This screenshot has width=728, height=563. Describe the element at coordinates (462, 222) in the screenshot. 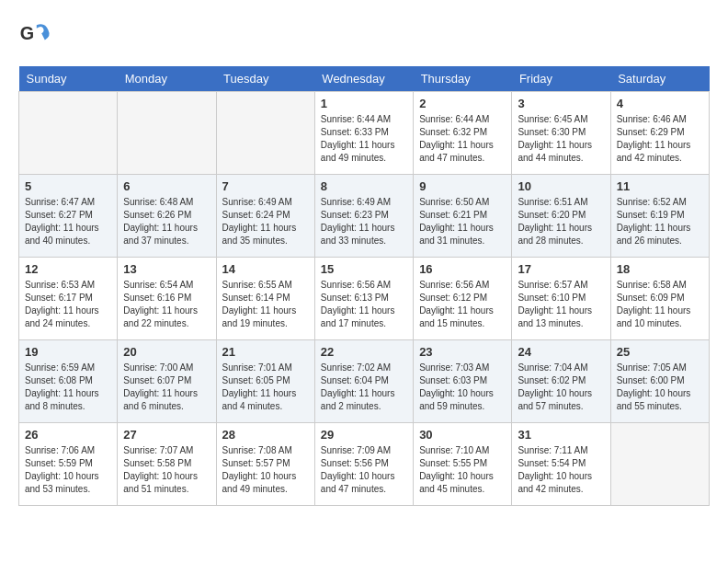

I see `day-info: Sunrise: 6:50 AM Sunset: 6:21 PM Dayligh…` at that location.